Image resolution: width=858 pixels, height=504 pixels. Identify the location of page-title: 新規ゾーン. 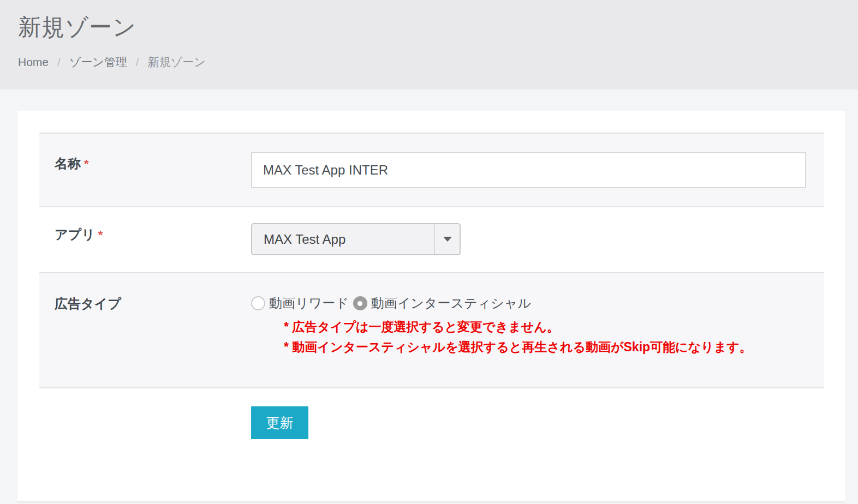
(429, 27).